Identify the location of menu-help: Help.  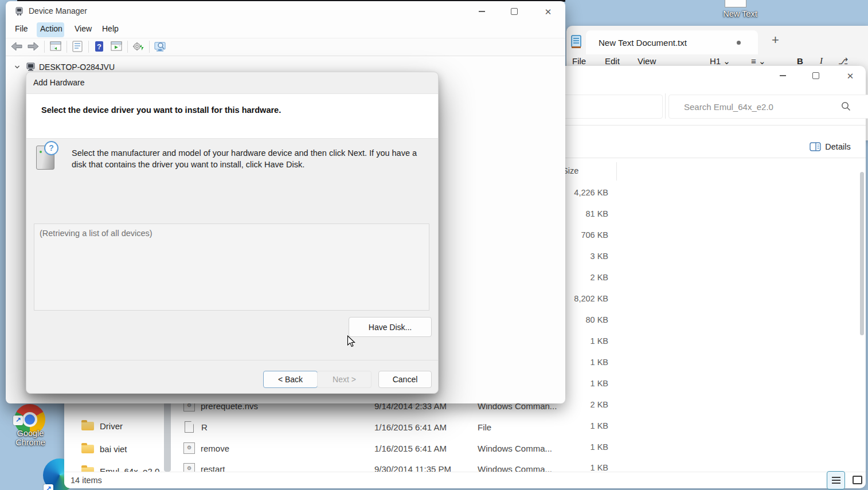
(110, 29).